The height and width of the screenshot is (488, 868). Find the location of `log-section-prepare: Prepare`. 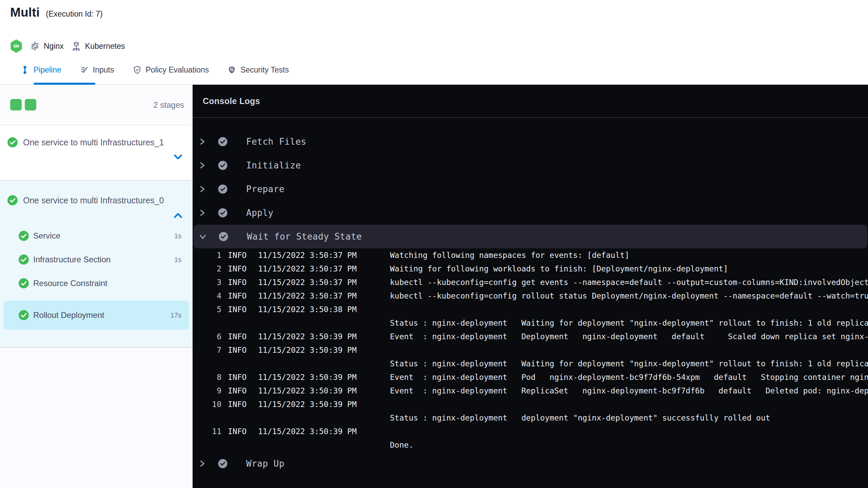

log-section-prepare: Prepare is located at coordinates (530, 189).